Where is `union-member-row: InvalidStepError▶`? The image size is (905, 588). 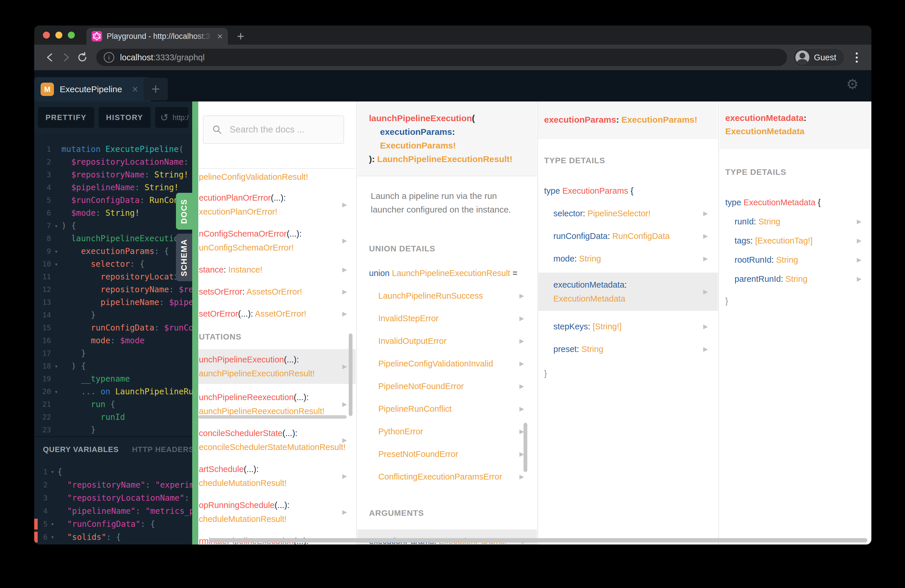 union-member-row: InvalidStepError▶ is located at coordinates (447, 318).